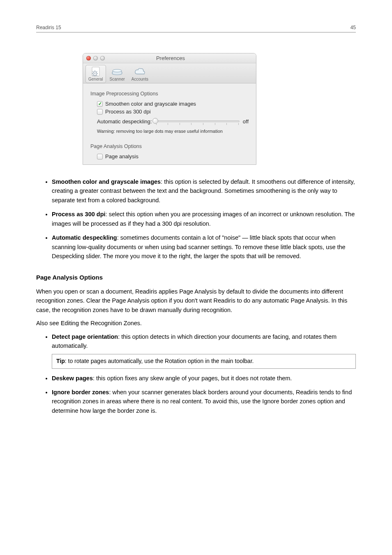  I want to click on tip-label: Tip, so click(61, 361).